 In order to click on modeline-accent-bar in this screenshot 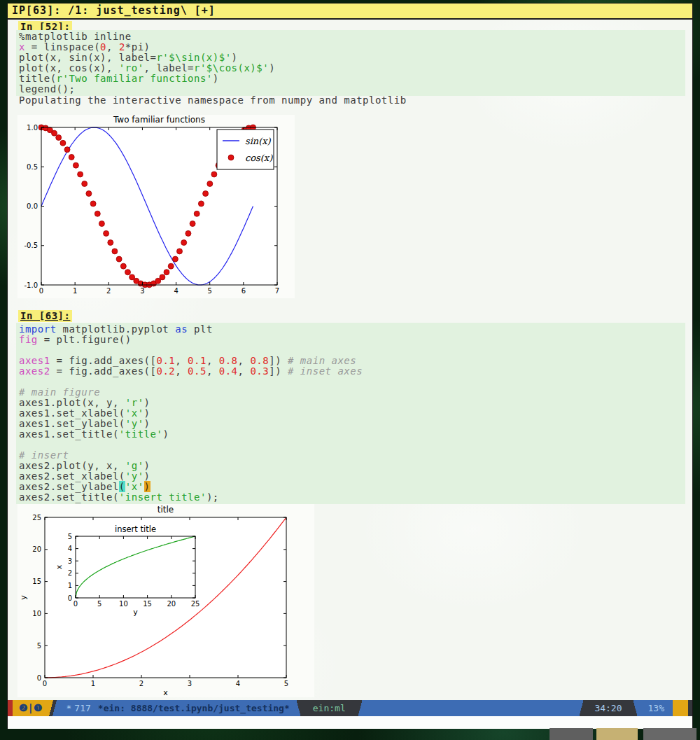, I will do `click(10, 708)`.